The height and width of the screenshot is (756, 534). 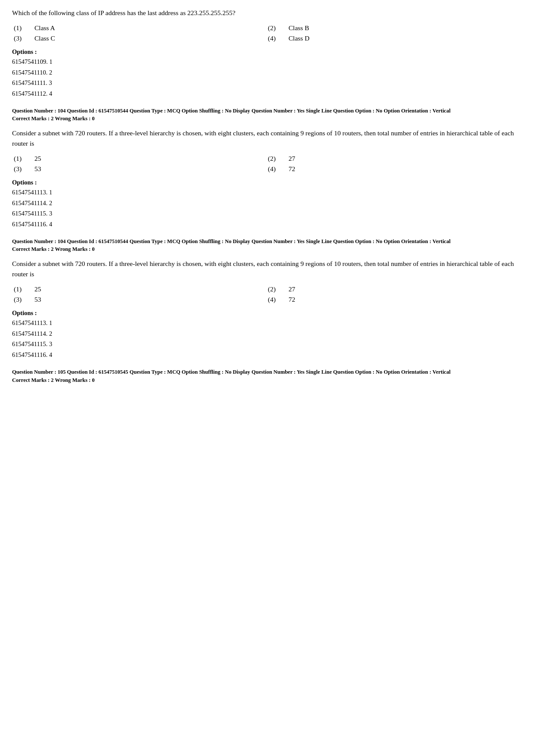 I want to click on question-104a-options-grid: (1) 25 (2) 27 (3) 53 (4) 72, so click(x=267, y=164).